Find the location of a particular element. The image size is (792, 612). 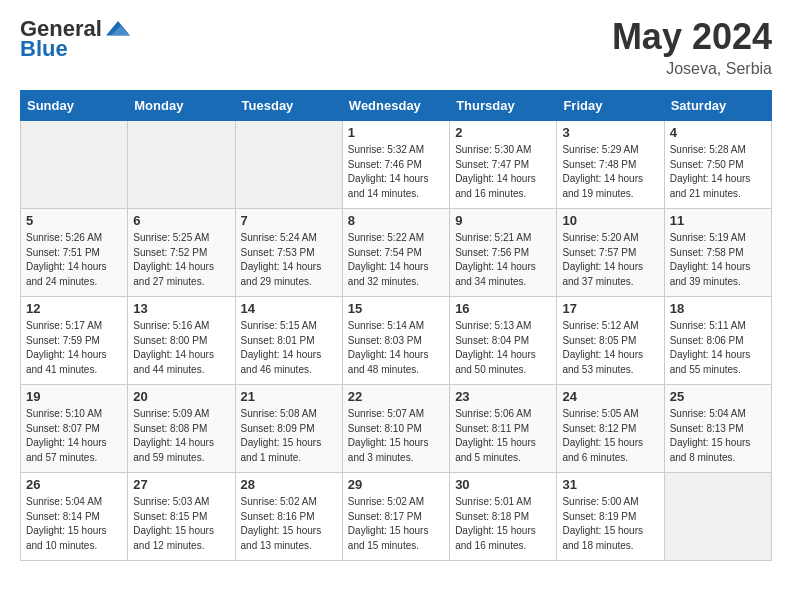

day-number: 30 is located at coordinates (503, 484).